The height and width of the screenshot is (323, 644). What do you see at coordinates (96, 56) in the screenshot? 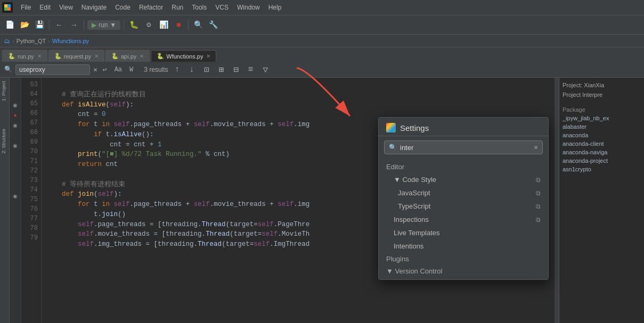
I see `tab-request-close: ✕` at bounding box center [96, 56].